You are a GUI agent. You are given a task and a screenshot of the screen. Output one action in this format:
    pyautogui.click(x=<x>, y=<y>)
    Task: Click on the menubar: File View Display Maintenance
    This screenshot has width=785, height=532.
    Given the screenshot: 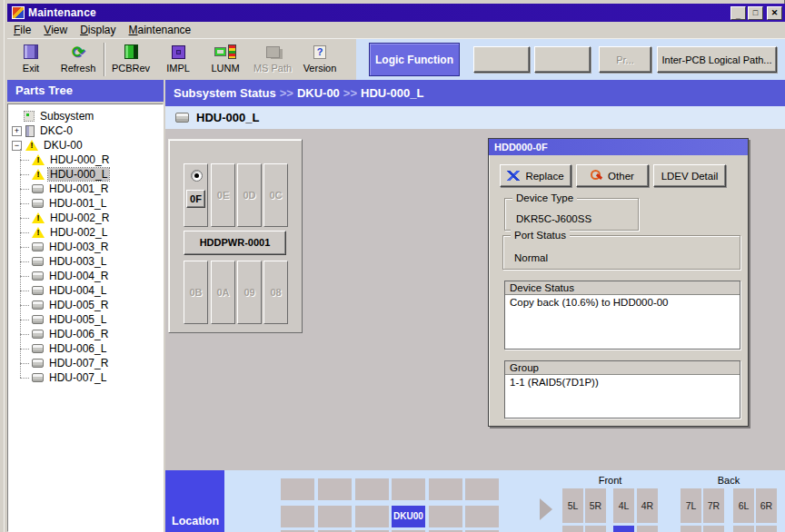 What is the action you would take?
    pyautogui.click(x=396, y=30)
    